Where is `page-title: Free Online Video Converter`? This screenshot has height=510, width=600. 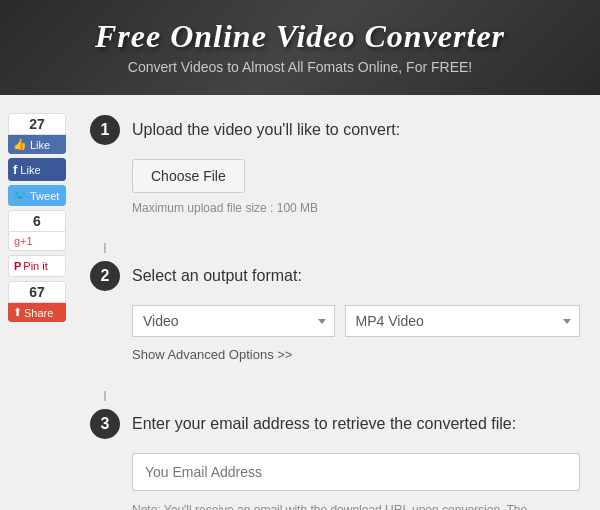 page-title: Free Online Video Converter is located at coordinates (300, 36).